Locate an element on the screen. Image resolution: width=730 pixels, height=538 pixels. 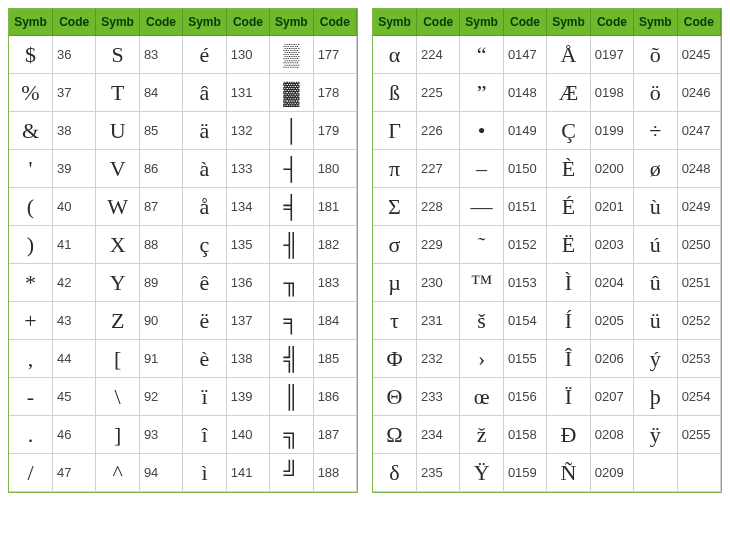
code-cell: 226 is located at coordinates (438, 131).